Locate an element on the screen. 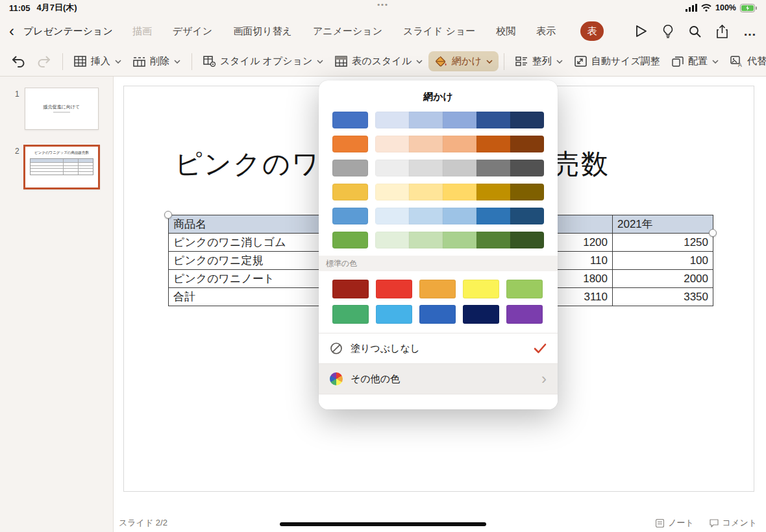 This screenshot has height=532, width=766. chevron-down-icon is located at coordinates (560, 62).